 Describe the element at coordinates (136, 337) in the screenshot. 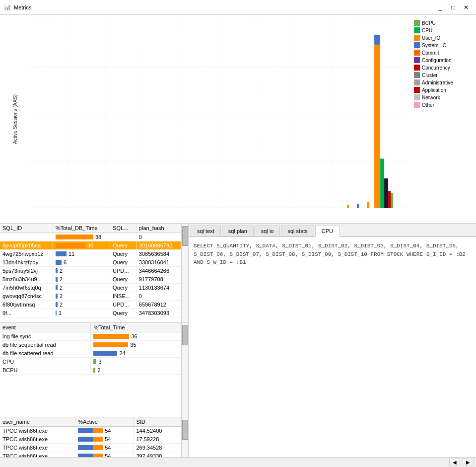

I see `event-pct-cell: 36` at that location.